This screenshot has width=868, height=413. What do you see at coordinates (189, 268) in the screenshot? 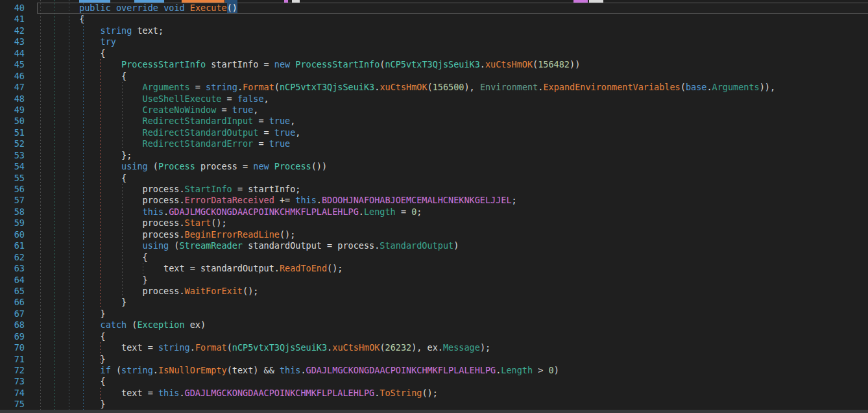
I see `code-text: text = standardOutput.ReadToEnd();` at bounding box center [189, 268].